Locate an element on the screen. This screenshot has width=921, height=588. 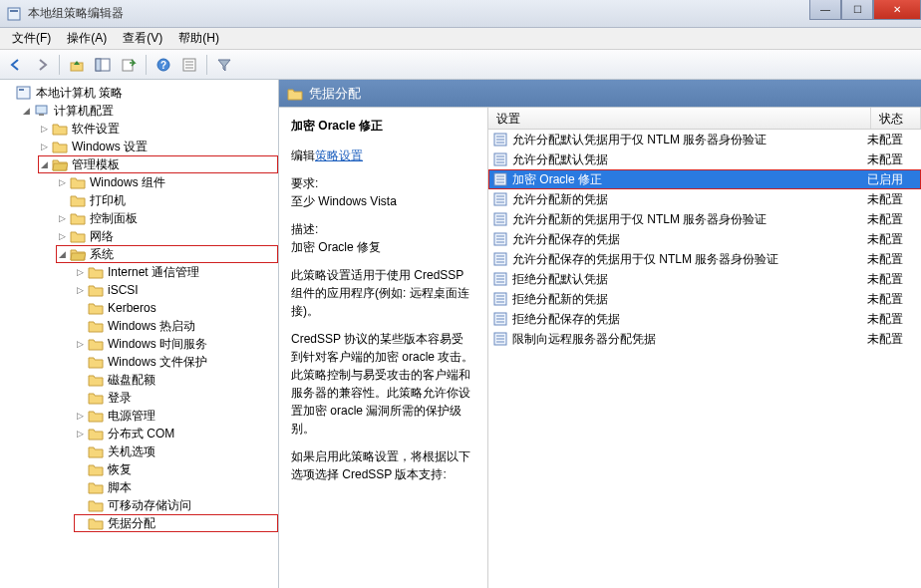
description-label: 描述: is located at coordinates (383, 229).